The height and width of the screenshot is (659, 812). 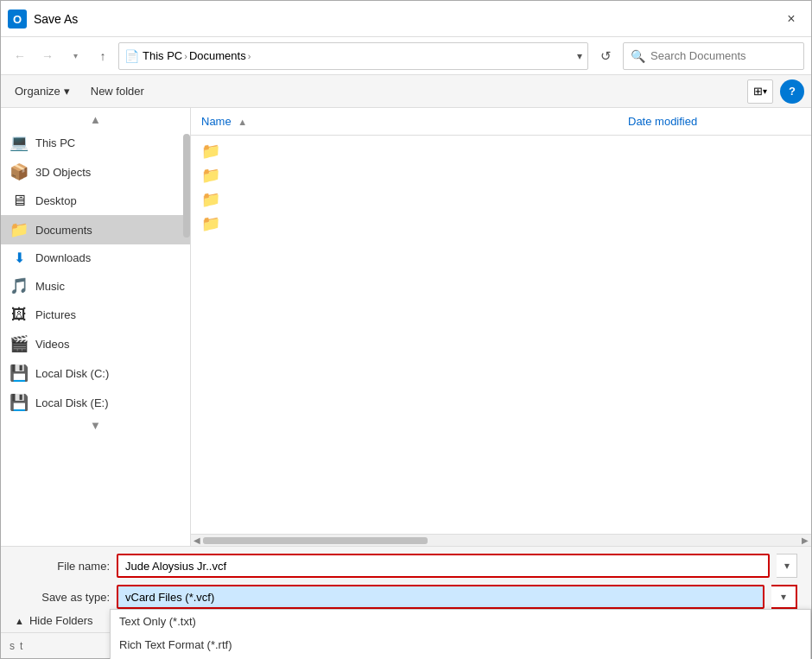 I want to click on help-button: ?, so click(x=792, y=92).